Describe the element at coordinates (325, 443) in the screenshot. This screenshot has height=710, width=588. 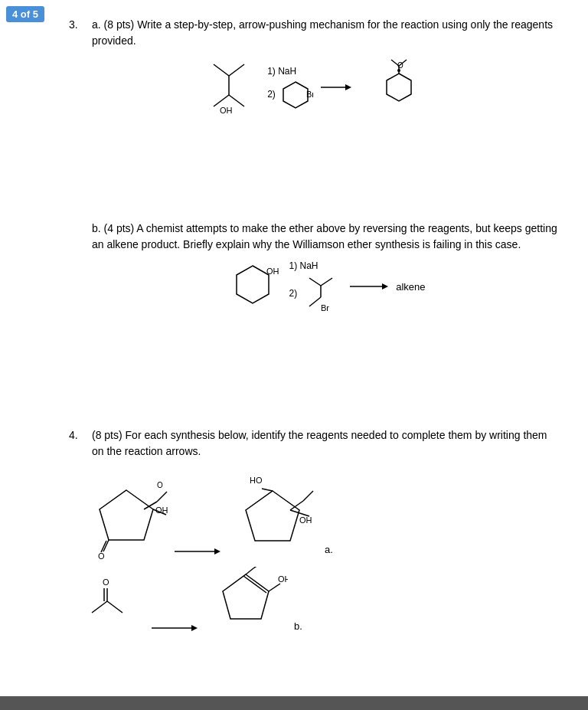
I see `question-4-text: (8 pts) For each synthesis below, identi…` at that location.